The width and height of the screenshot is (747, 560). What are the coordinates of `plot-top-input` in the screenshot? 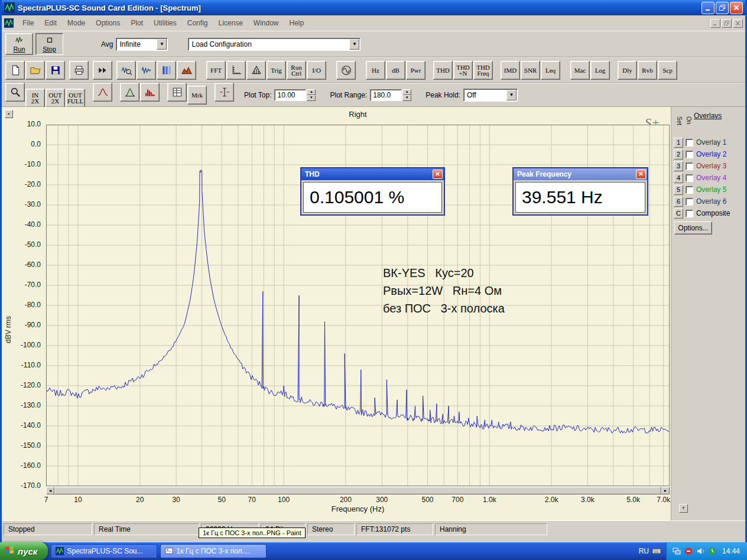 It's located at (290, 95).